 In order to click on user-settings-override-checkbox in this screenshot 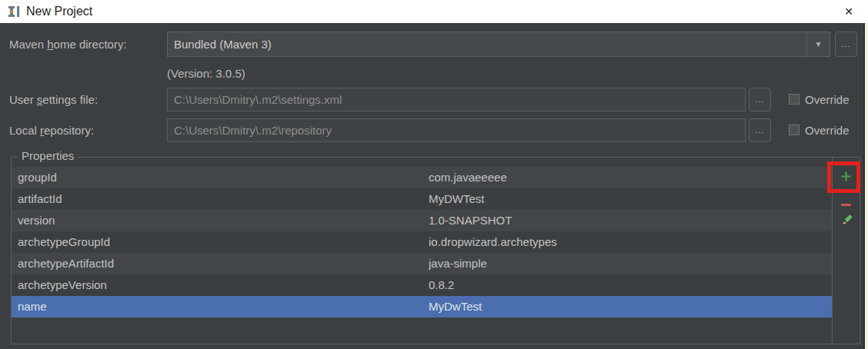, I will do `click(794, 99)`.